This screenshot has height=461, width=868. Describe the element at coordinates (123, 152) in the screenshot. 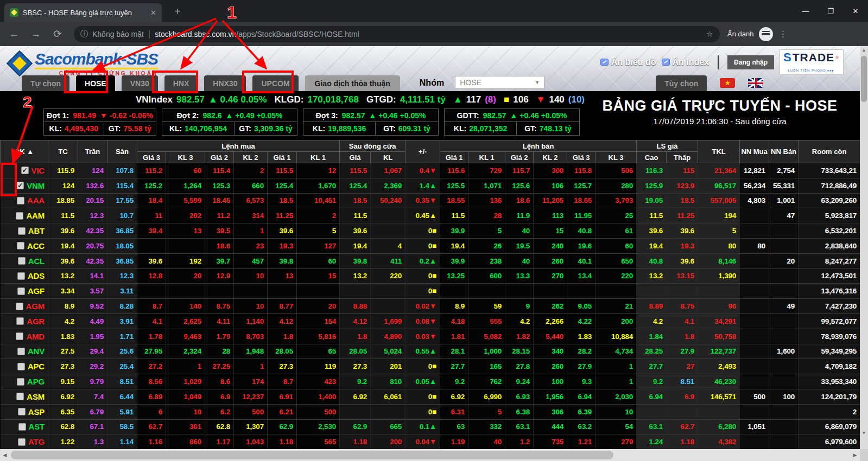

I see `col-san: Sàn` at that location.